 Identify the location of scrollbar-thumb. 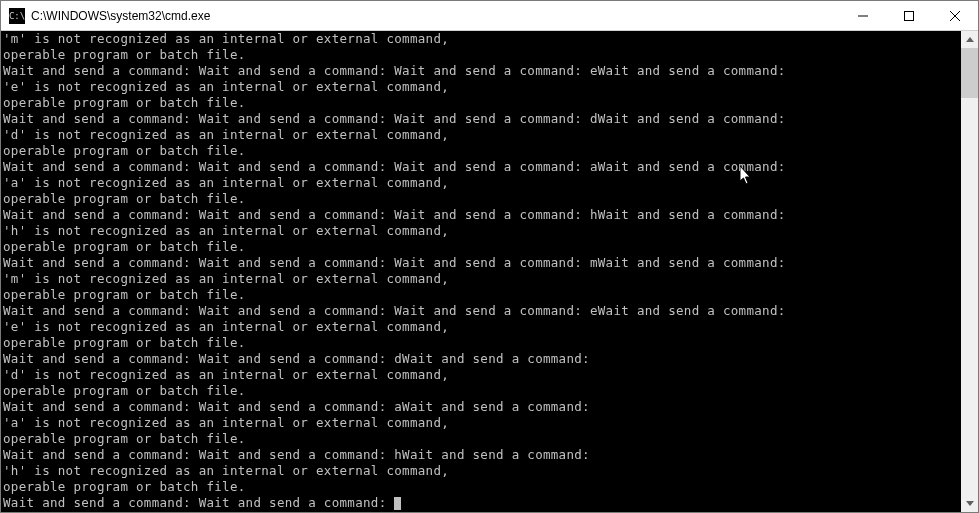
(970, 73).